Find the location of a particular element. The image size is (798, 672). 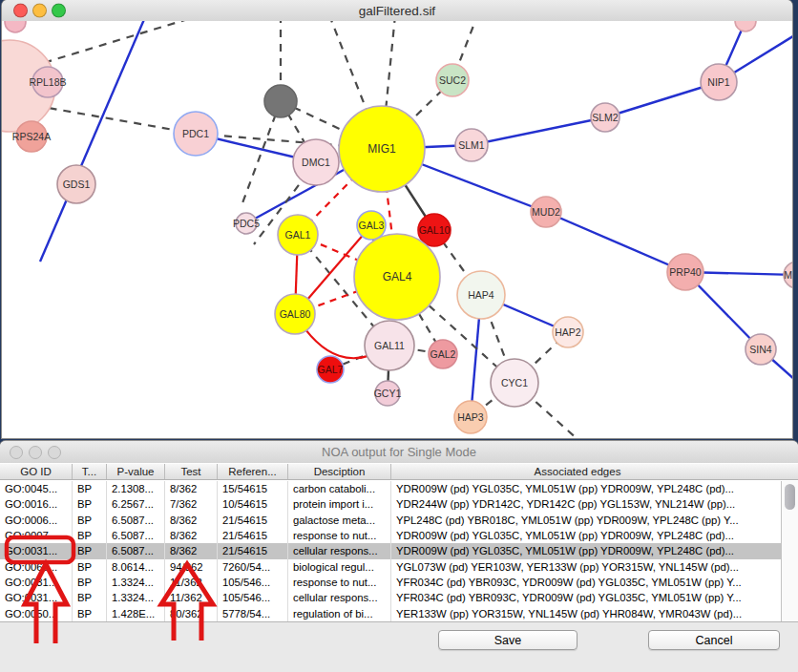

column-header-desciption: Desciption is located at coordinates (340, 472).